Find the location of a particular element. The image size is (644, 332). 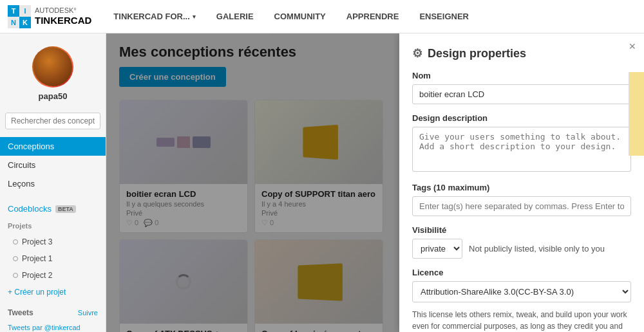

modal-close-button: ✕ is located at coordinates (632, 46).